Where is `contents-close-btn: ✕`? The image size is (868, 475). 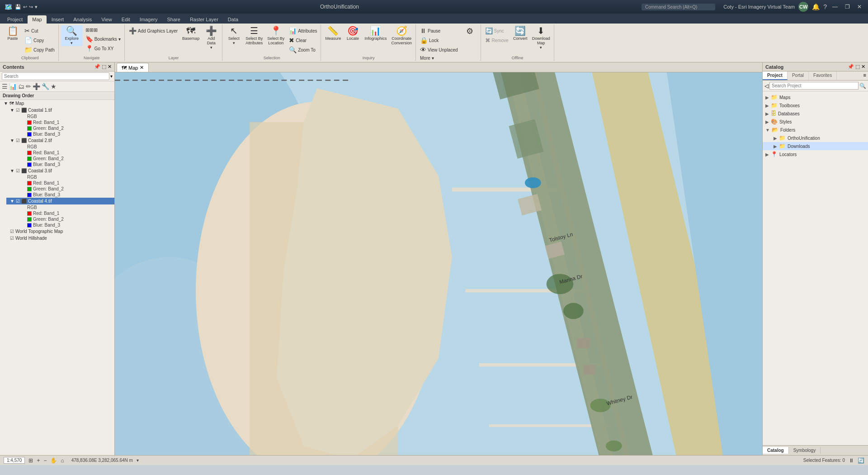
contents-close-btn: ✕ is located at coordinates (109, 67).